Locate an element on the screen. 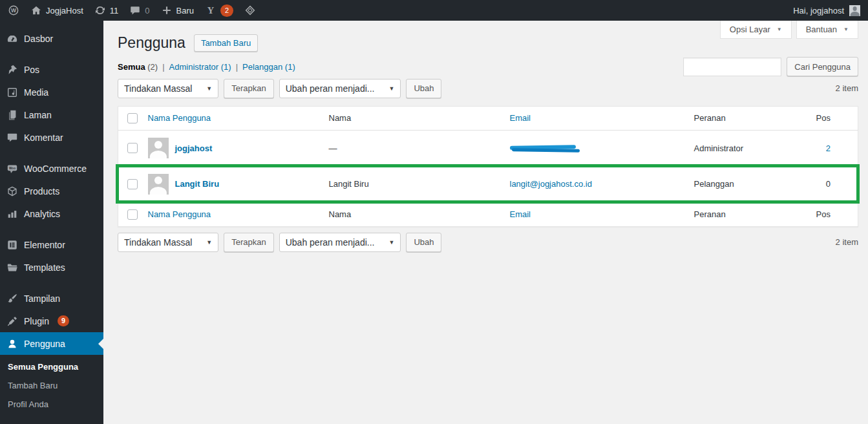 Image resolution: width=868 pixels, height=424 pixels. comments-icon is located at coordinates (12, 137).